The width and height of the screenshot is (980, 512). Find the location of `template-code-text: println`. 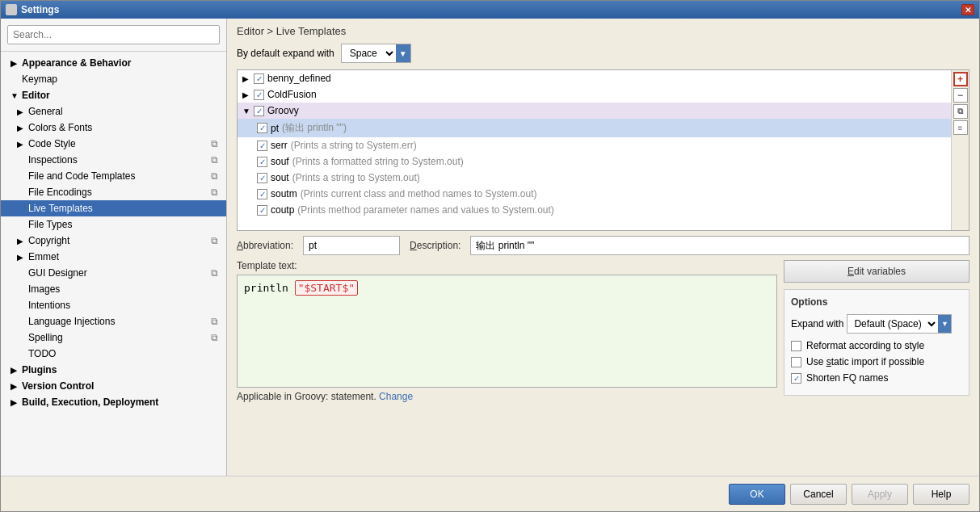

template-code-text: println is located at coordinates (270, 287).